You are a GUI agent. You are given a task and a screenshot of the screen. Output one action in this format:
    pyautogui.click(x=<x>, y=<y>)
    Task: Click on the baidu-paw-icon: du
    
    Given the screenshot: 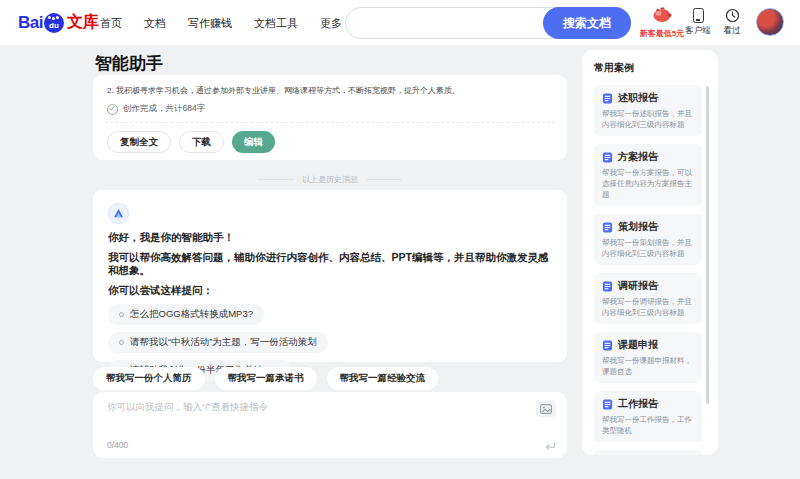 What is the action you would take?
    pyautogui.click(x=54, y=23)
    